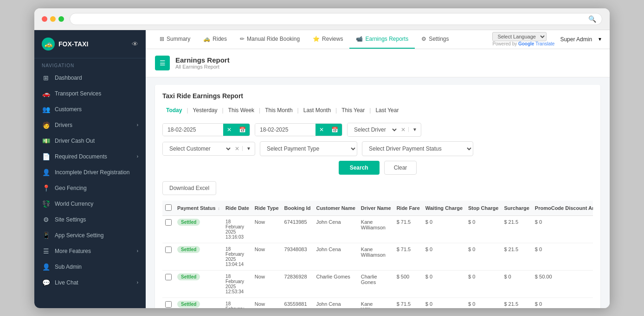 The width and height of the screenshot is (644, 316). I want to click on table-header-row: Payment Status ↕ Ride Date Ride Type Boo…, so click(378, 209).